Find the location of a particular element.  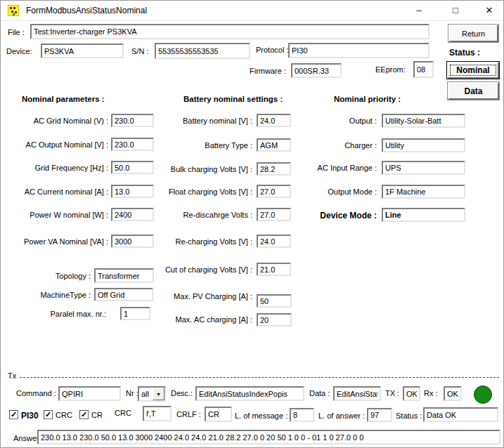

rx-status-input is located at coordinates (453, 393).